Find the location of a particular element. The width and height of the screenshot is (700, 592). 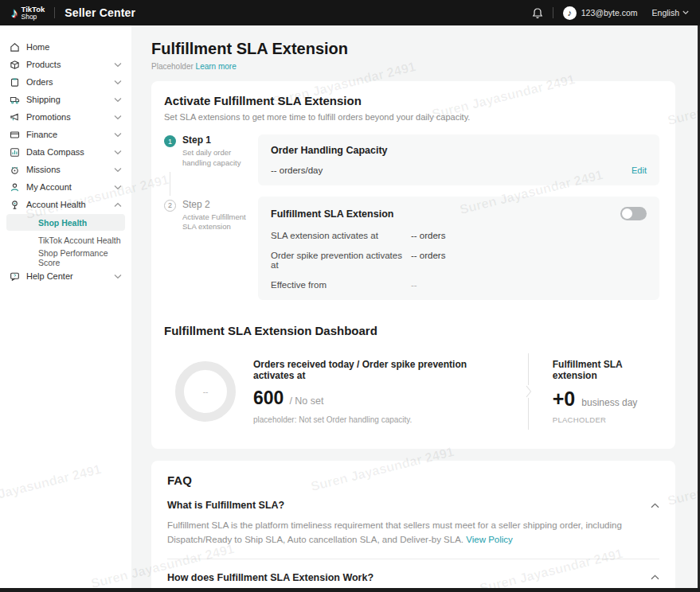

faq-question-what-is-sla: What is Fulfillment SLA? is located at coordinates (413, 505).